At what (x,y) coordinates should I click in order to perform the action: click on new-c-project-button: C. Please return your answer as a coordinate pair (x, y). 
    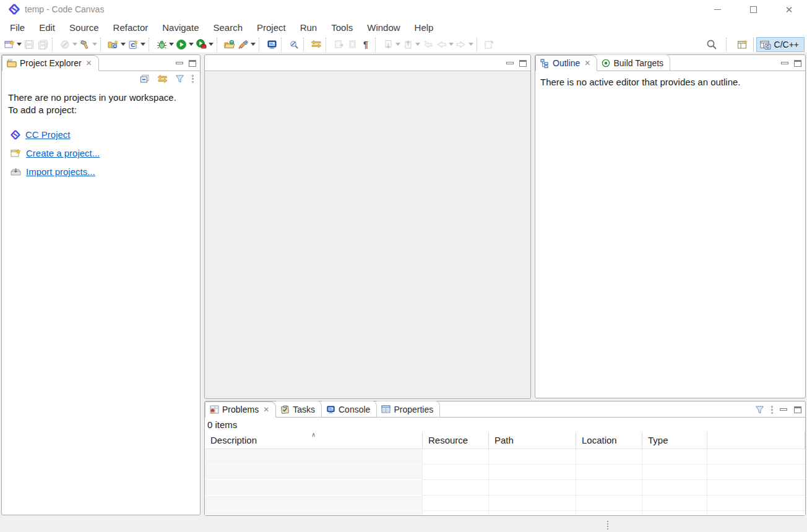
    Looking at the image, I should click on (113, 45).